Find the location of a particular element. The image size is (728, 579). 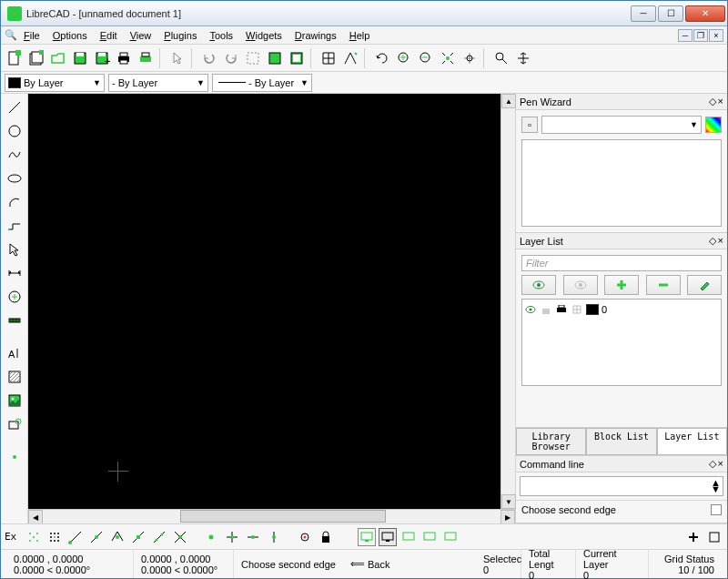

cursor-icon is located at coordinates (177, 58).